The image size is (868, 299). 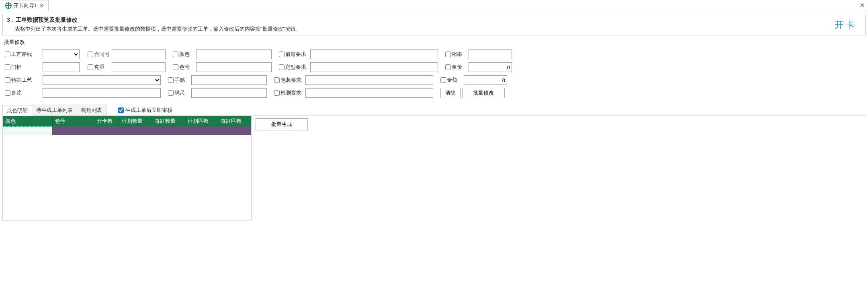 I want to click on shape-req-checkbox, so click(x=282, y=67).